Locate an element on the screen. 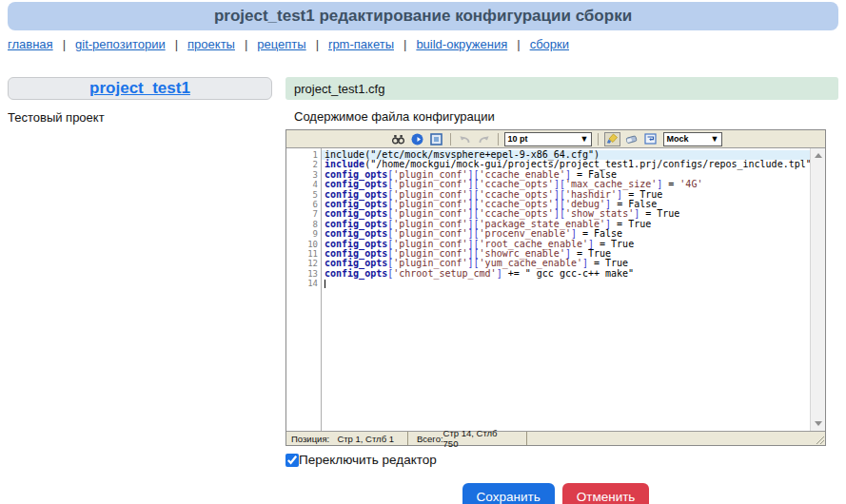 The height and width of the screenshot is (504, 846). font-size-value: 10 pt is located at coordinates (518, 139).